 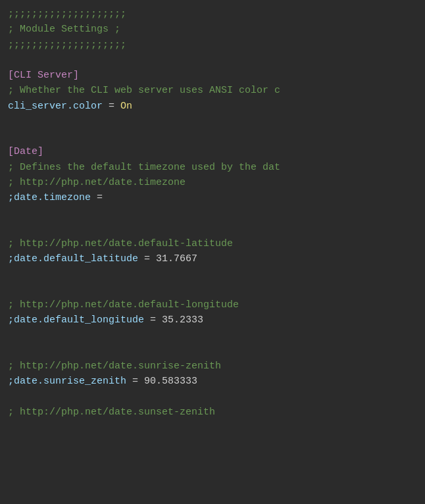 I want to click on code-token: ; Whether the CLI web server uses ANSI c…, so click(x=144, y=91).